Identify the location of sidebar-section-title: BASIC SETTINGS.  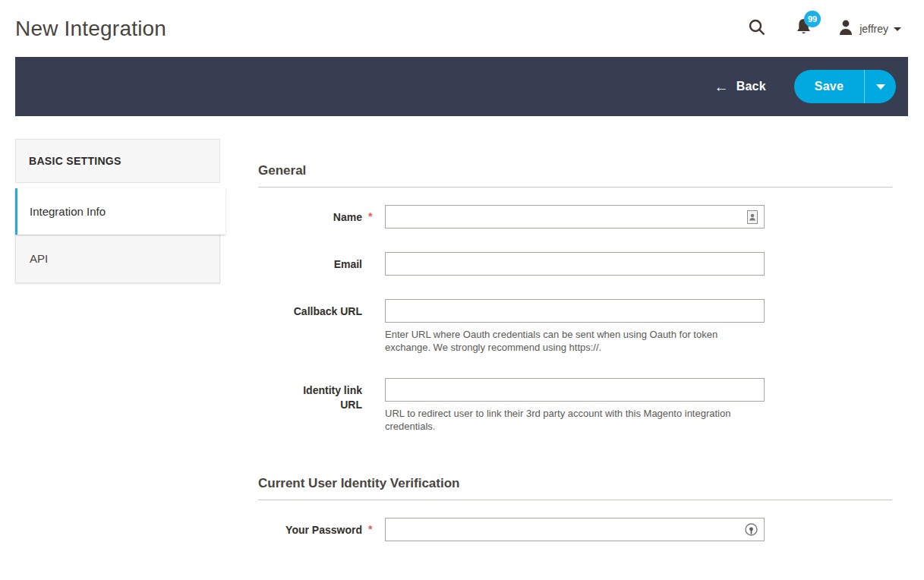
(118, 161).